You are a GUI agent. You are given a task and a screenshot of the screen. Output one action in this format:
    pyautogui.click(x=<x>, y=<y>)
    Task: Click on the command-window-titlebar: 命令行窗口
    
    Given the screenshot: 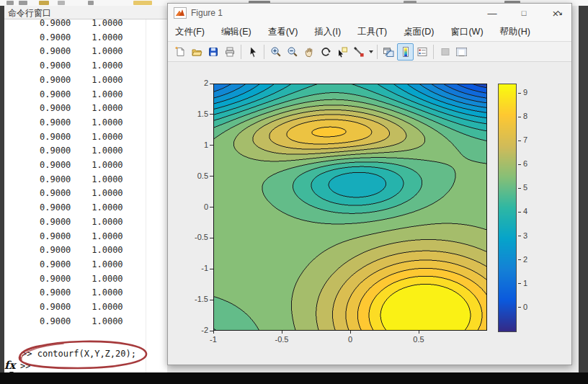 What is the action you would take?
    pyautogui.click(x=86, y=13)
    